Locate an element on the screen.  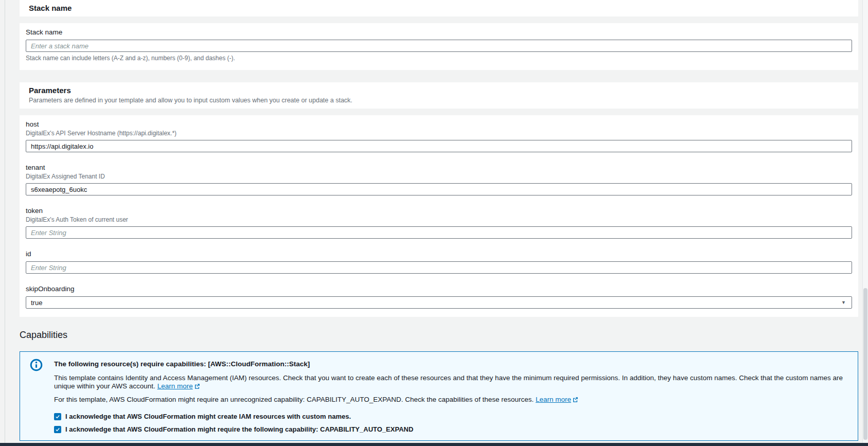
stack-name-section-title: Stack name is located at coordinates (439, 8).